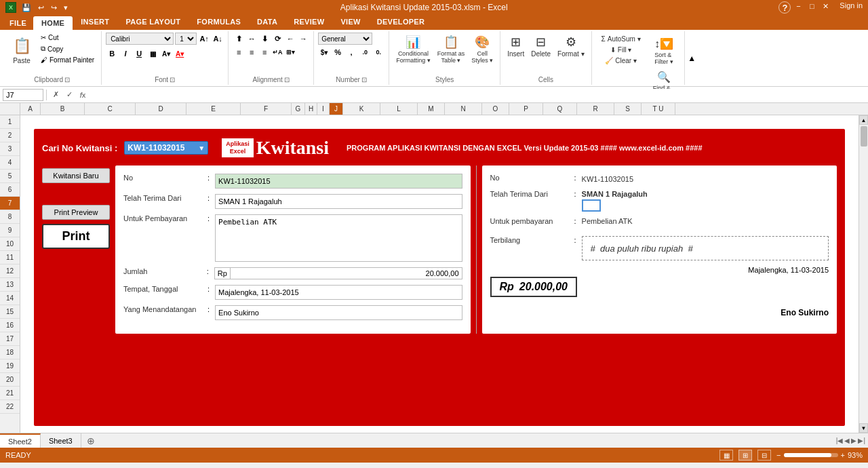 This screenshot has height=468, width=868. What do you see at coordinates (338, 52) in the screenshot?
I see `percent-button: %` at bounding box center [338, 52].